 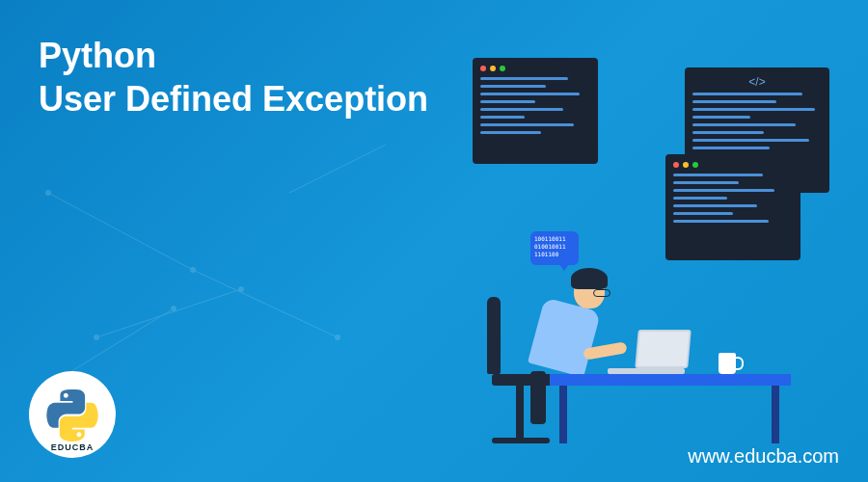 I want to click on person-body-shape, so click(x=564, y=337).